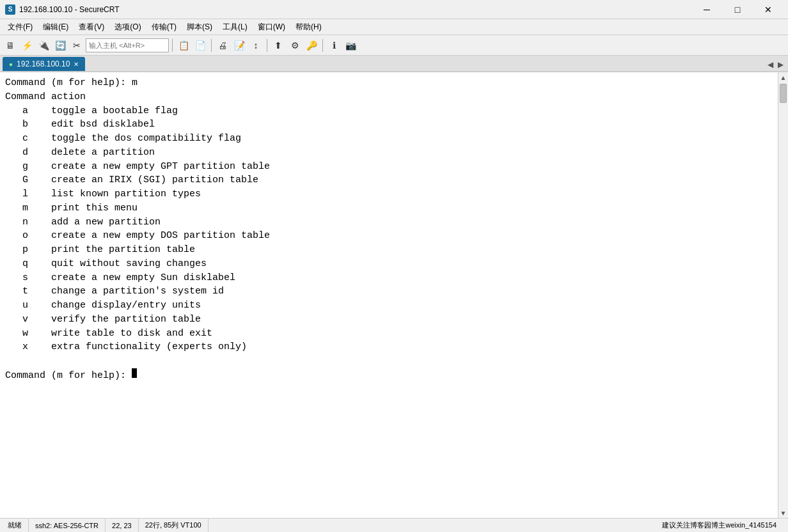  Describe the element at coordinates (334, 45) in the screenshot. I see `toolbar-info: ℹ` at that location.